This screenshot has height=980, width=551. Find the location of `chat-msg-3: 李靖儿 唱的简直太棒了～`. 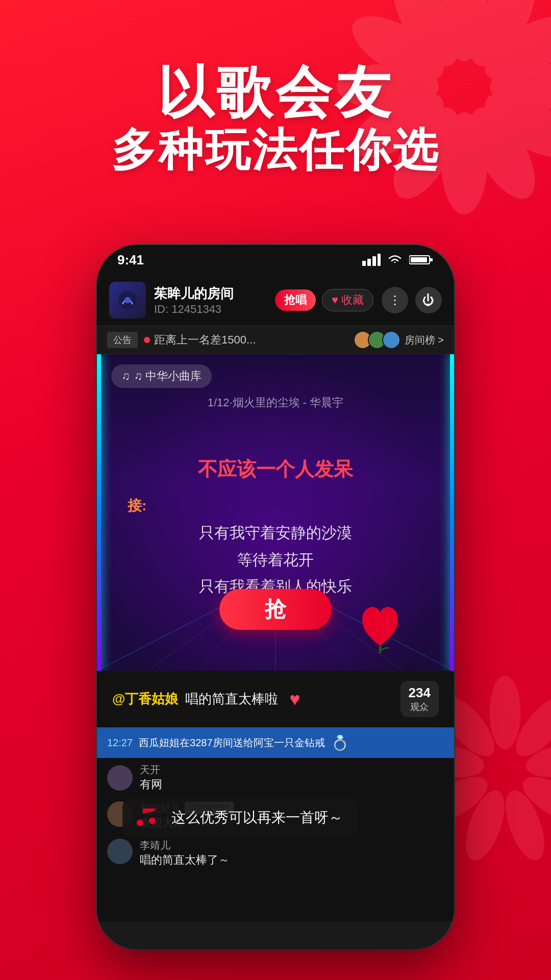

chat-msg-3: 李靖儿 唱的简直太棒了～ is located at coordinates (276, 853).